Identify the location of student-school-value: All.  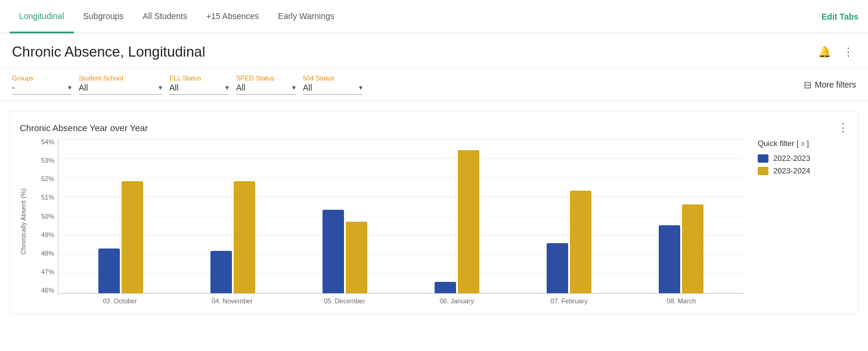
(117, 88).